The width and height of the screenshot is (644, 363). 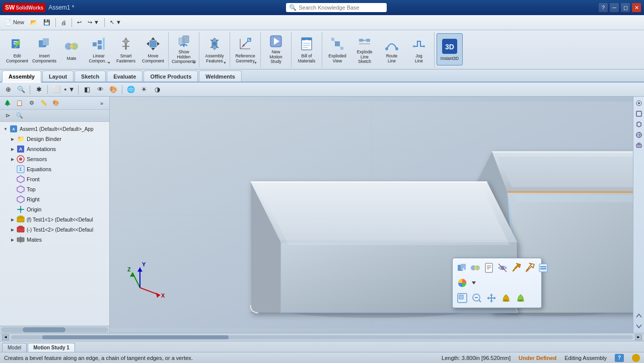 What do you see at coordinates (113, 90) in the screenshot?
I see `appearance-button: 🎨` at bounding box center [113, 90].